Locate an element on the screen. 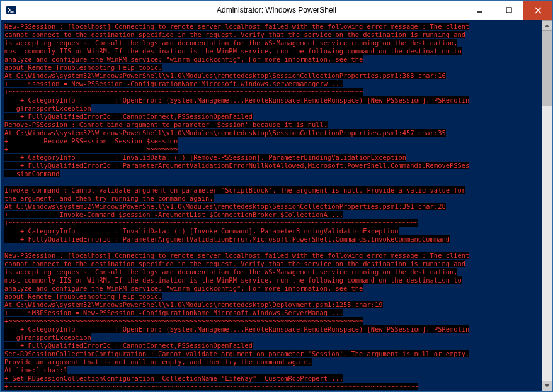  titlebar: Administrator: Windows PowerShell is located at coordinates (276, 10).